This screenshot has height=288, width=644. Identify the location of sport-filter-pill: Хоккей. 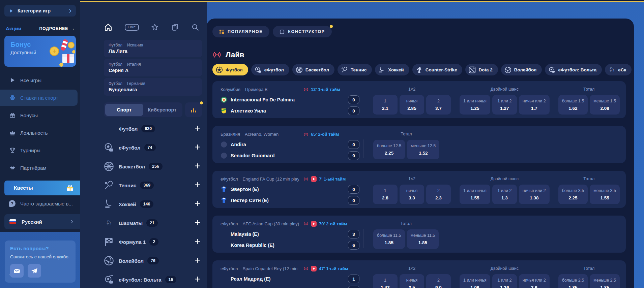
(392, 70).